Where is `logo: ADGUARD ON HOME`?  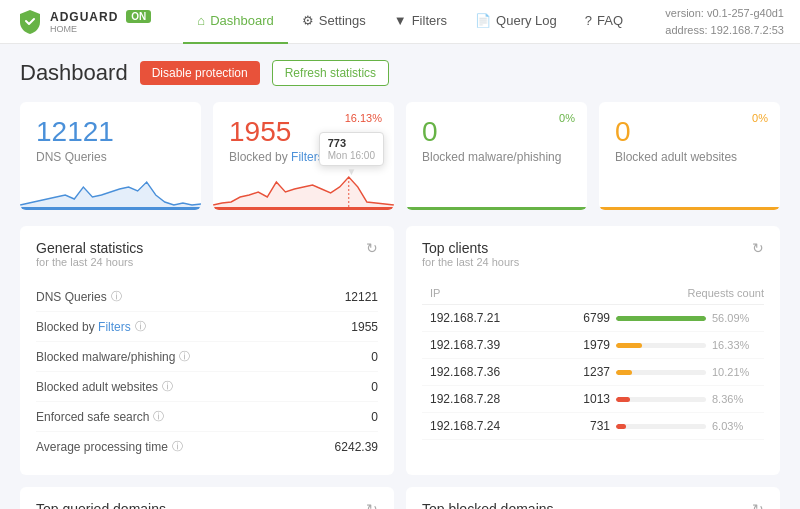 logo: ADGUARD ON HOME is located at coordinates (84, 22).